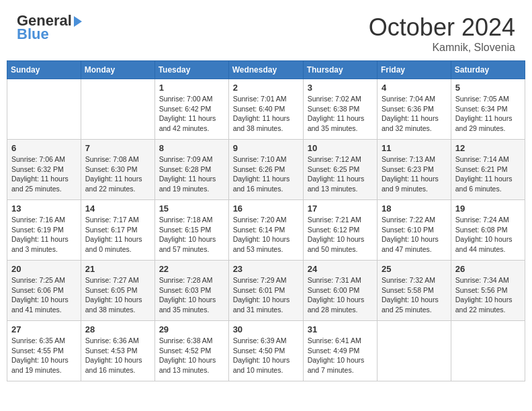 This screenshot has width=532, height=411. I want to click on day-number: 14, so click(118, 208).